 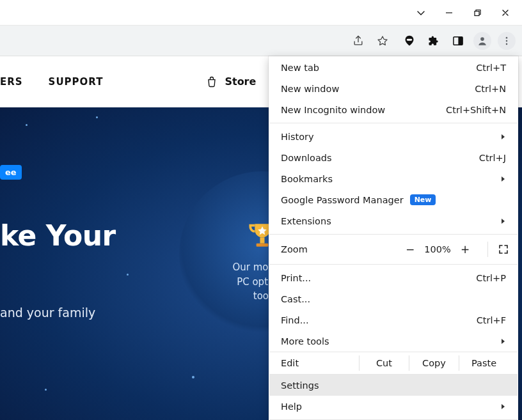 What do you see at coordinates (58, 235) in the screenshot?
I see `hero-title-fragment: ke Your` at bounding box center [58, 235].